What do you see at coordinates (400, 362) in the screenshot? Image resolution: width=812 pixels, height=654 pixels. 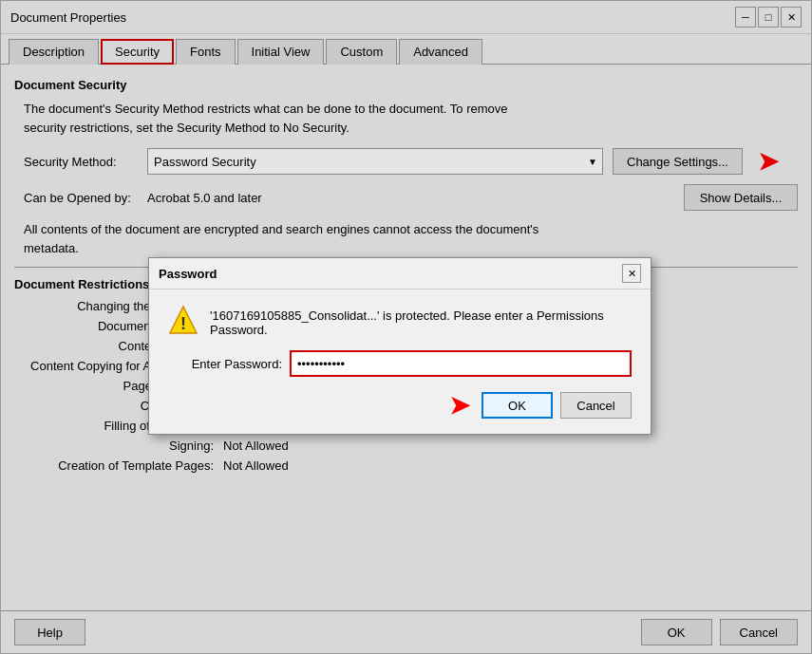 I see `dialog-content: ! '1607169105885_Consolidat...' is prote…` at bounding box center [400, 362].